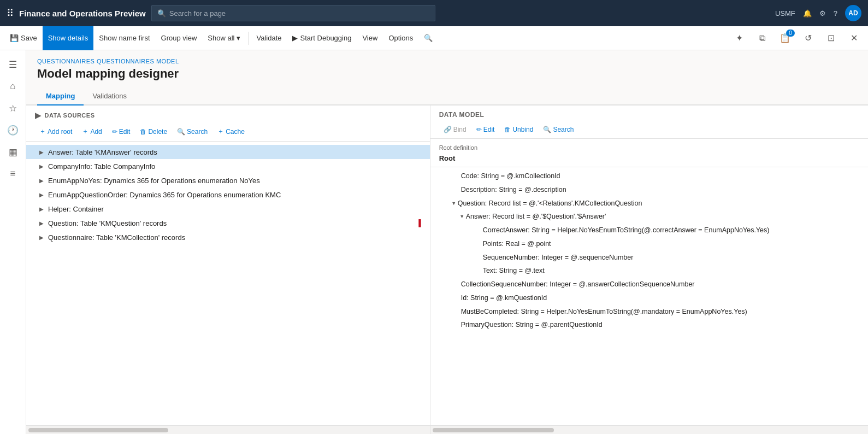 This screenshot has width=868, height=434. Describe the element at coordinates (649, 271) in the screenshot. I see `model-item-text: Text: String = @.text` at that location.